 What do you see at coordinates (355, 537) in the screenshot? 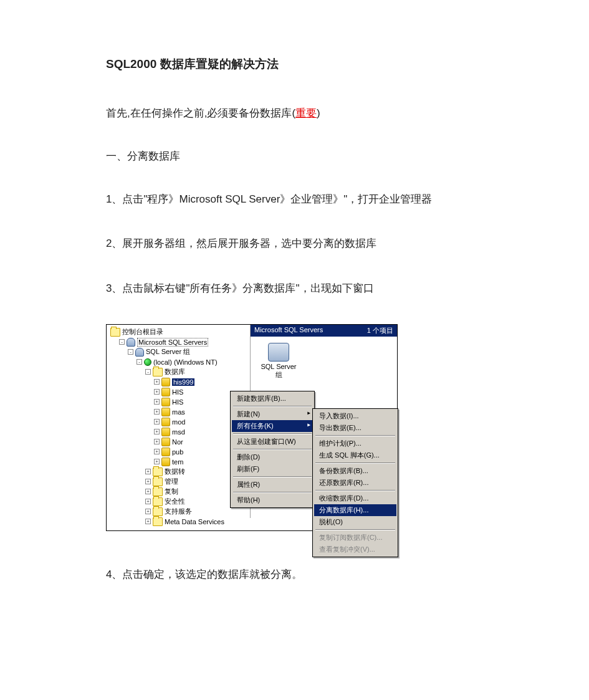
I see `submenu-copy-sub: 复制订阅数据库(C)...` at bounding box center [355, 537].